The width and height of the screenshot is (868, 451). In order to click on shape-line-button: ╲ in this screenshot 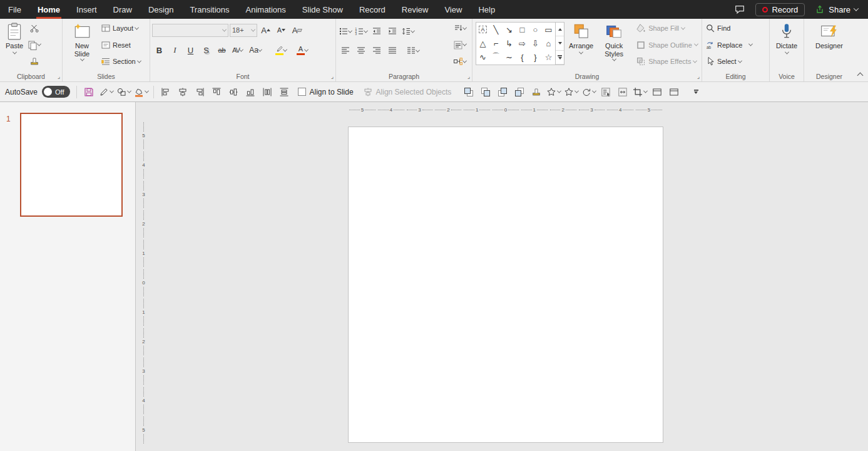, I will do `click(496, 29)`.